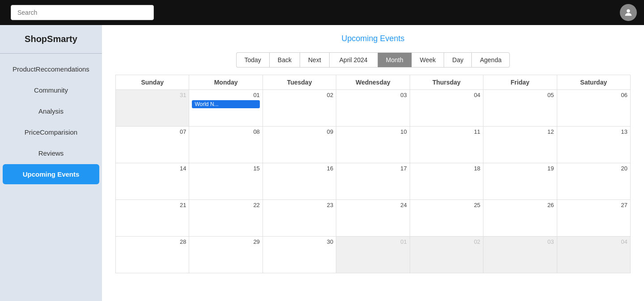 This screenshot has height=301, width=644. I want to click on cal-cell: 22, so click(226, 218).